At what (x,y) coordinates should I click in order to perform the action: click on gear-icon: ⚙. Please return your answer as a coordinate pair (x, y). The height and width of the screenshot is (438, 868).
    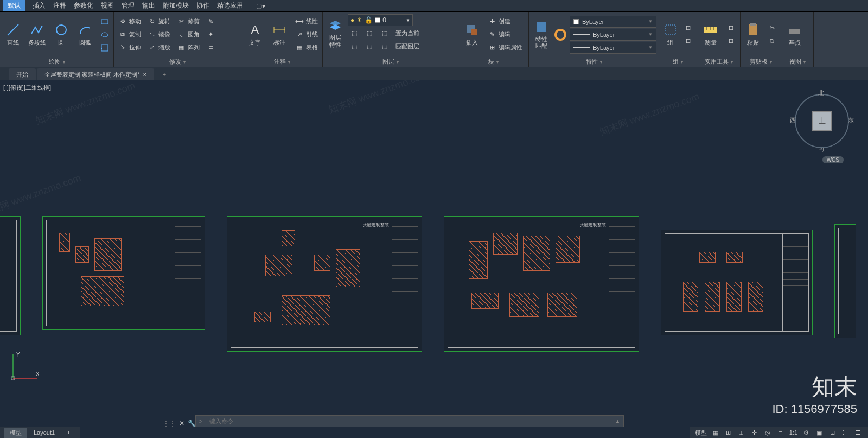
    Looking at the image, I should click on (806, 433).